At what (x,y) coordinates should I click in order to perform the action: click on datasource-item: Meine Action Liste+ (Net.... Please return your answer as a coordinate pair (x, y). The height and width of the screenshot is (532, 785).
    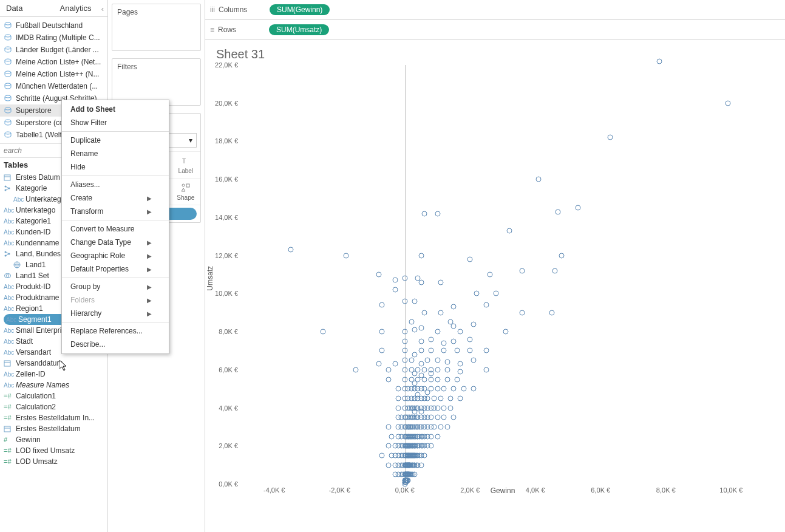
    Looking at the image, I should click on (53, 62).